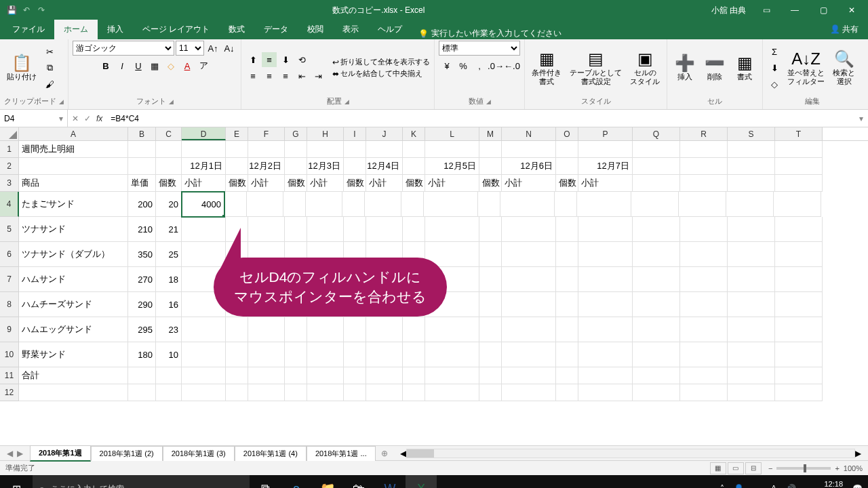  Describe the element at coordinates (9, 229) in the screenshot. I see `row-header: 5` at that location.